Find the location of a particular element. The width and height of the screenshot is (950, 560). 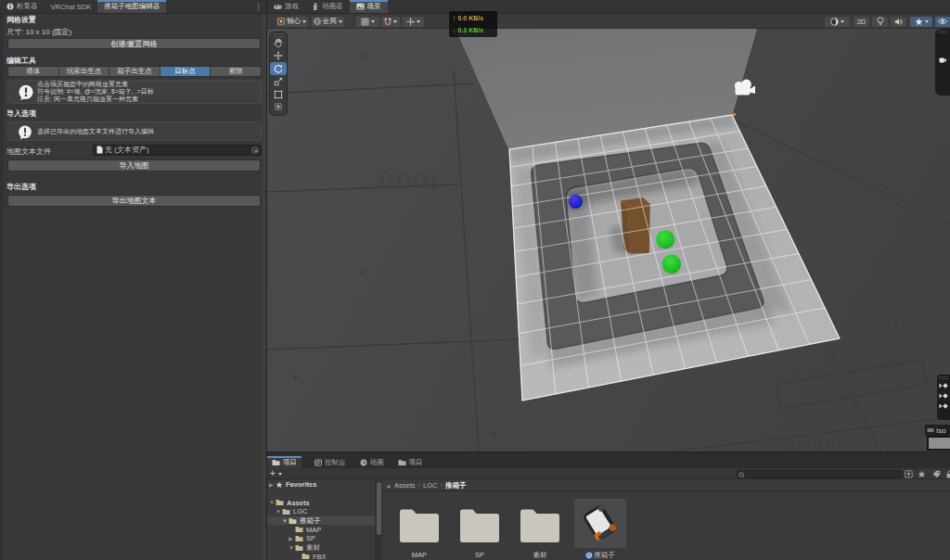

grid-visibility-dropdown is located at coordinates (367, 22).